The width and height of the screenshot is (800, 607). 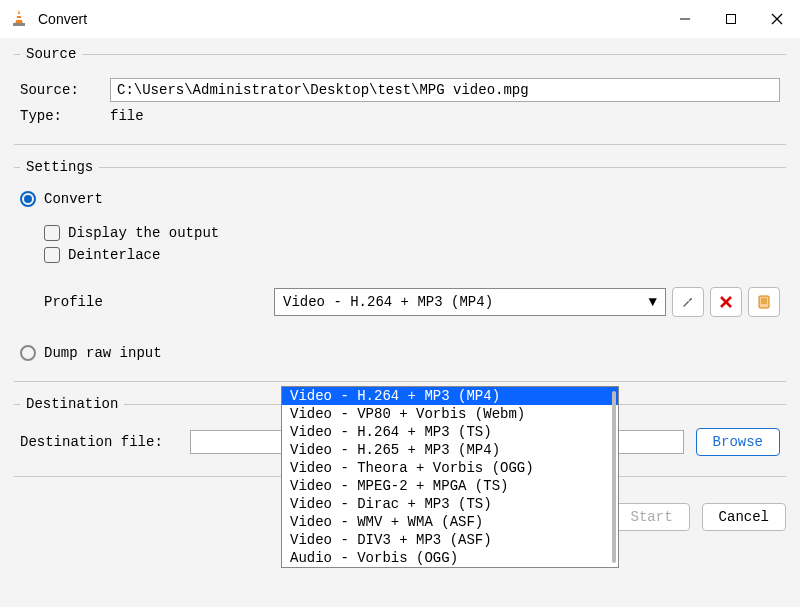 What do you see at coordinates (652, 517) in the screenshot?
I see `start-button: Start` at bounding box center [652, 517].